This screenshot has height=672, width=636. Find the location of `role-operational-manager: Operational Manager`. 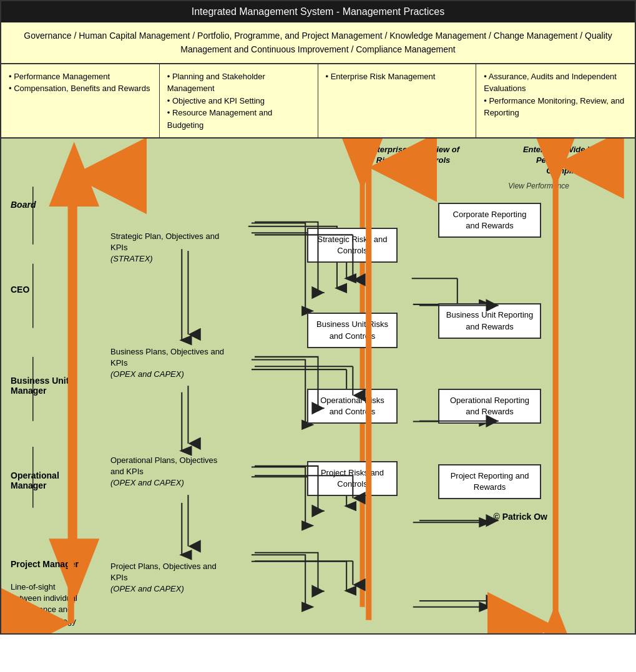

role-operational-manager: Operational Manager is located at coordinates (48, 480).